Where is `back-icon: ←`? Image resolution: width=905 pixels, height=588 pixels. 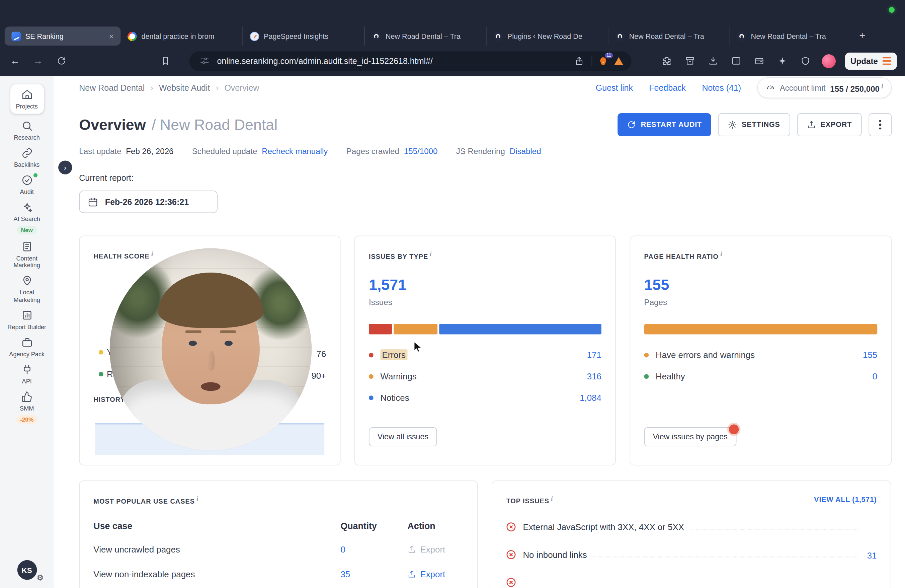
back-icon: ← is located at coordinates (15, 61).